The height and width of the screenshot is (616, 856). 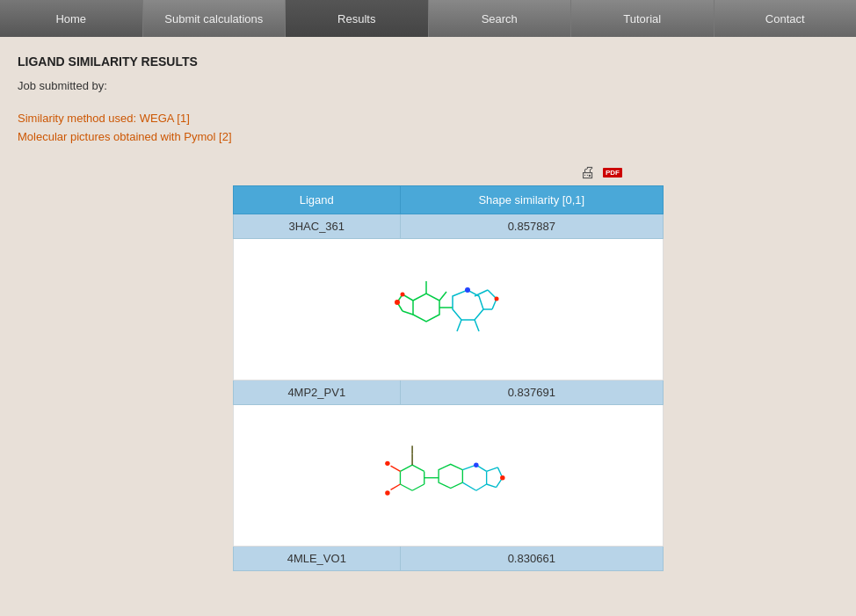 What do you see at coordinates (320, 173) in the screenshot?
I see `action-icons-row: 🖨 PDF` at bounding box center [320, 173].